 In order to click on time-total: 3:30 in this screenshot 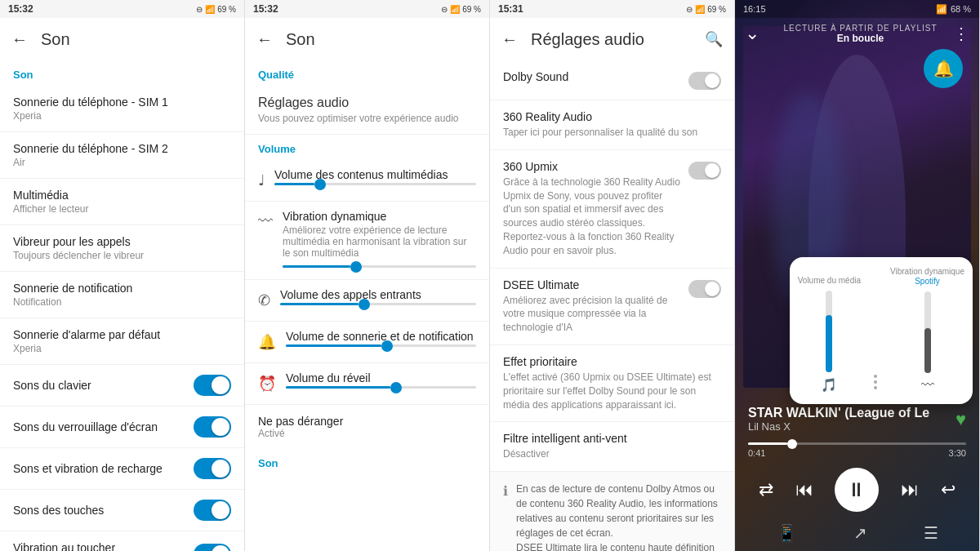, I will do `click(957, 453)`.